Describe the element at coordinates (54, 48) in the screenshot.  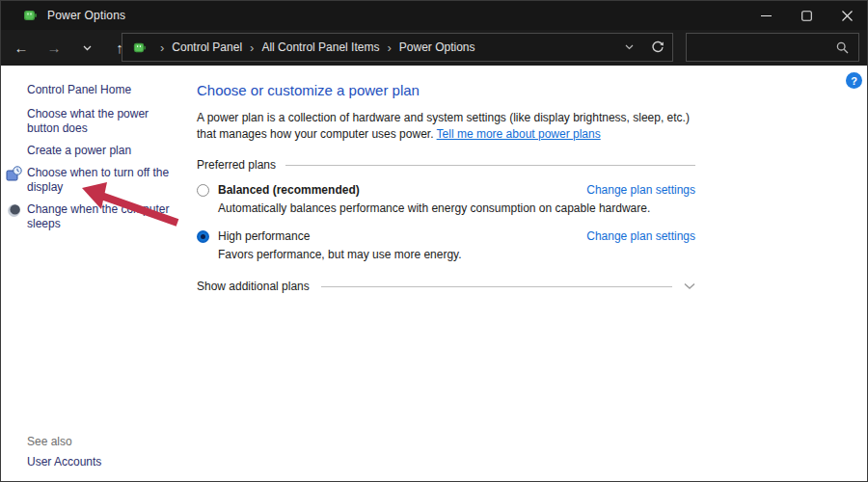
I see `forward-arrow-icon: →` at that location.